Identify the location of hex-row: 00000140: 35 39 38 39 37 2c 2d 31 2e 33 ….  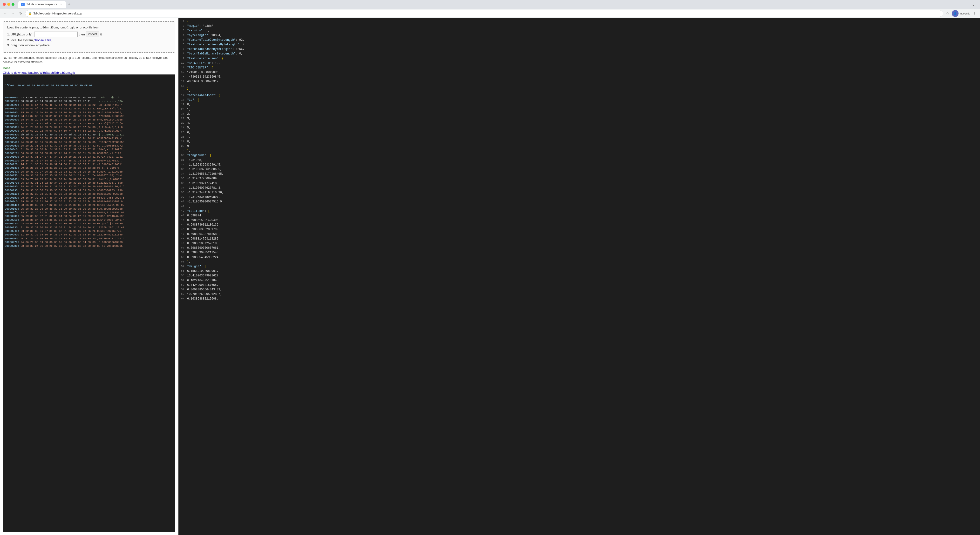
(89, 172).